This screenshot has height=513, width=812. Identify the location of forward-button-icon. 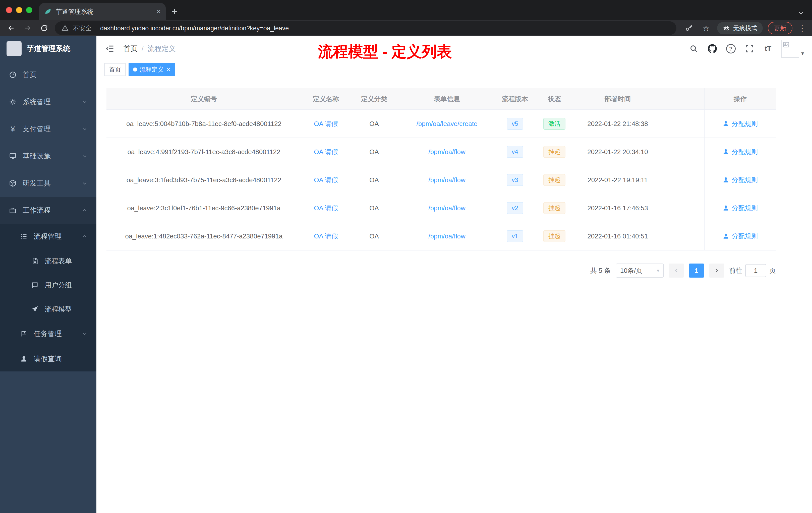
(28, 28).